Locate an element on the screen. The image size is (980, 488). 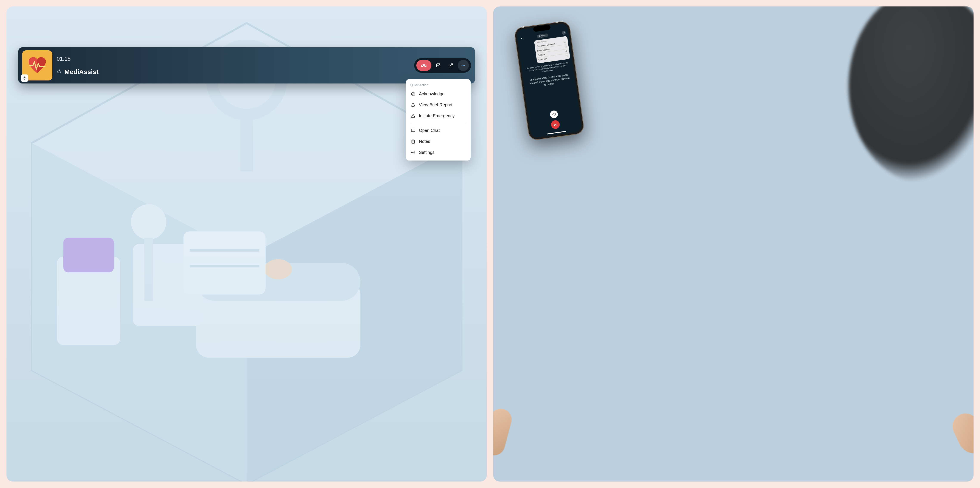
qa-acknowledge: Acknowledge is located at coordinates (438, 94).